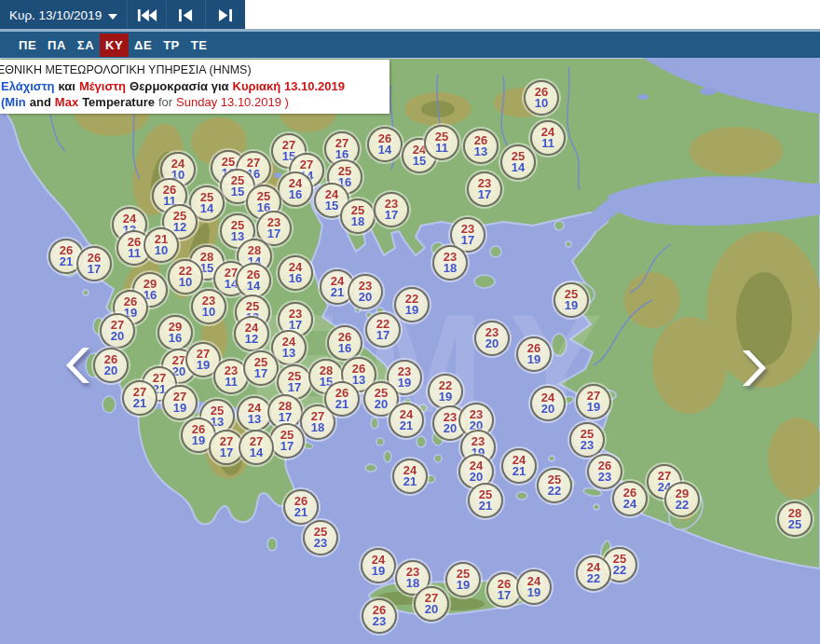  I want to click on step-forward-icon, so click(226, 15).